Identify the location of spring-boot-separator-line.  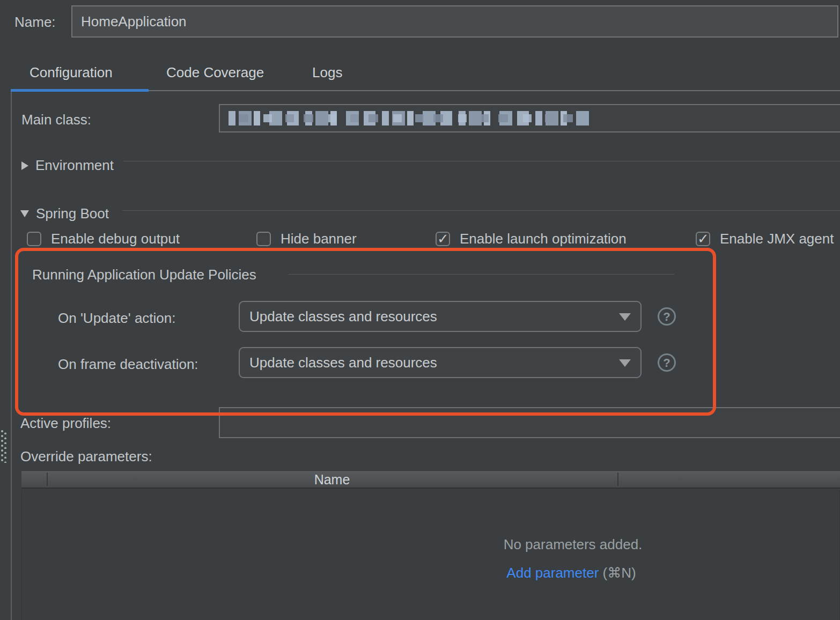
(481, 210).